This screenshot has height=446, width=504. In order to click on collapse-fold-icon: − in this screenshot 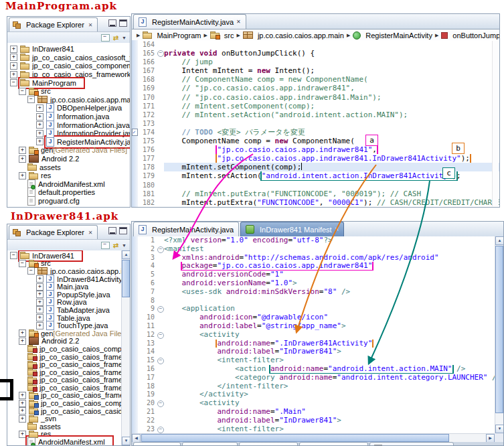, I will do `click(161, 309)`.